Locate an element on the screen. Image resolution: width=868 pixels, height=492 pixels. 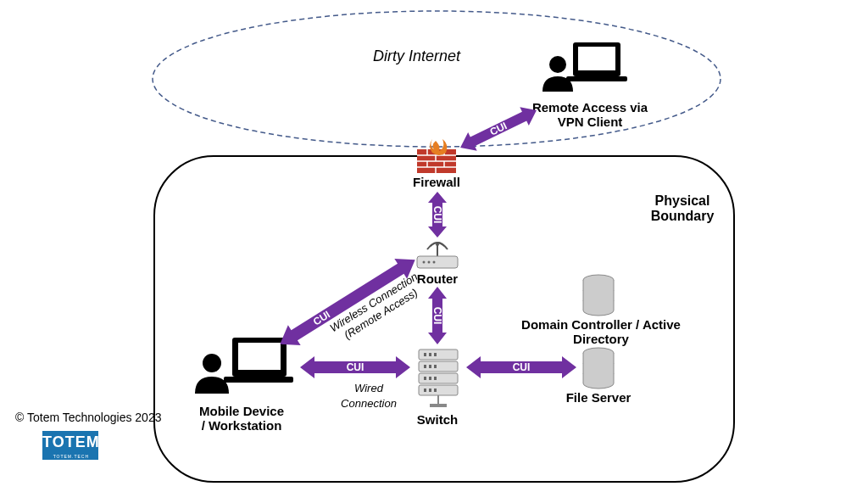
wireless-connection-label: Wireless Connection (Remote Access) is located at coordinates (373, 301).